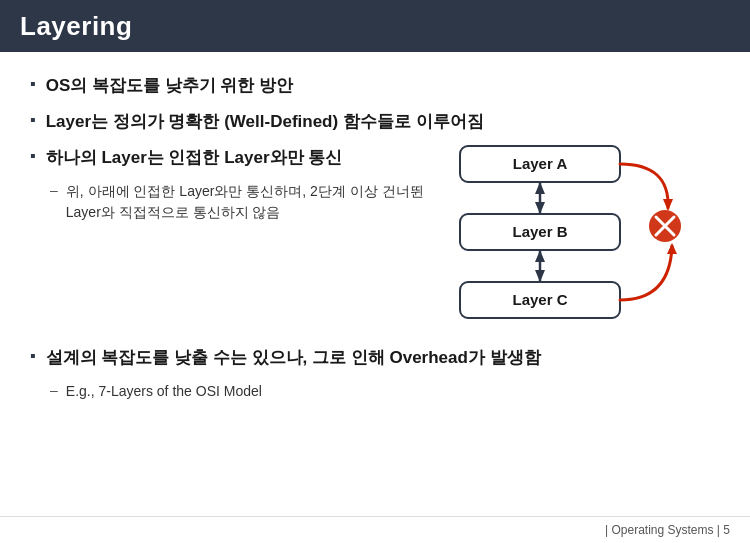 The image size is (750, 543). I want to click on bullet-text-4: 설계의 복잡도를 낮출 수는 있으나, 그로 인해 Overhead가 발생함, so click(294, 358).